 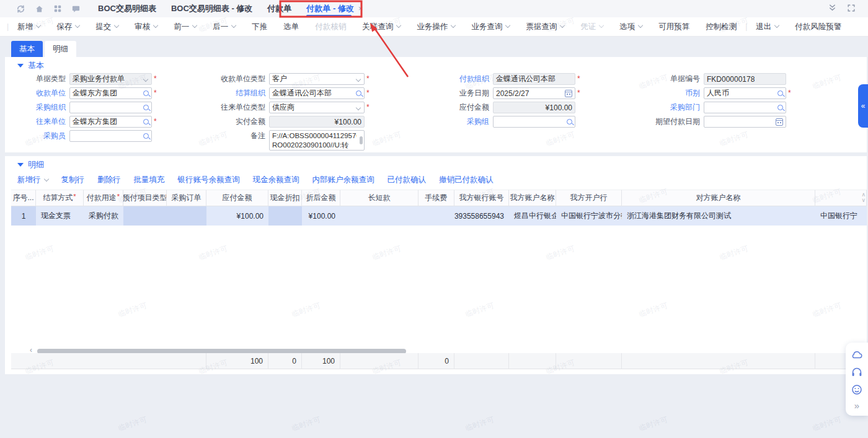 What do you see at coordinates (534, 121) in the screenshot?
I see `field-input-purchase-group` at bounding box center [534, 121].